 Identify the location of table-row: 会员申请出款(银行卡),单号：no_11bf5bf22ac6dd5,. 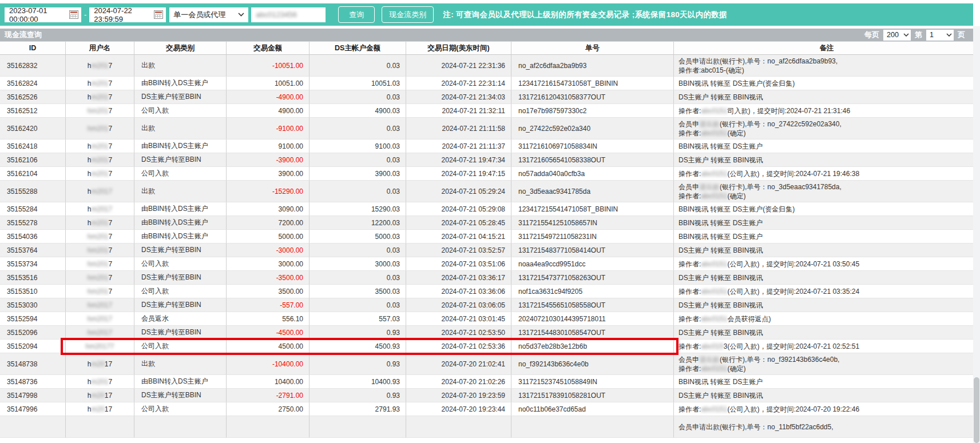
(490, 427).